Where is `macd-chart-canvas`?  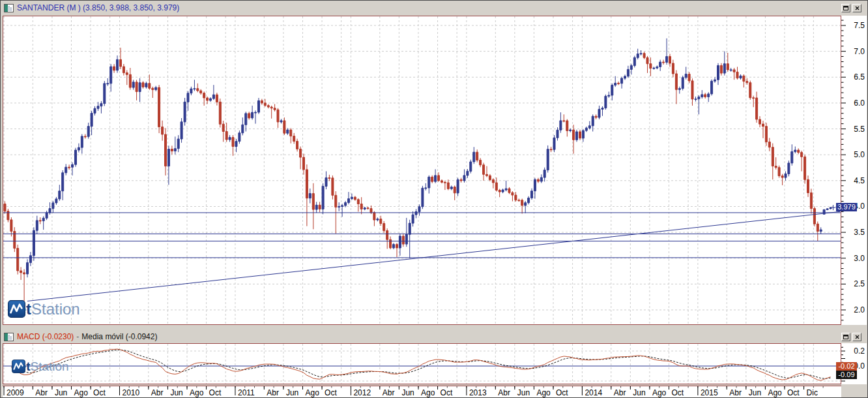 macd-chart-canvas is located at coordinates (422, 364).